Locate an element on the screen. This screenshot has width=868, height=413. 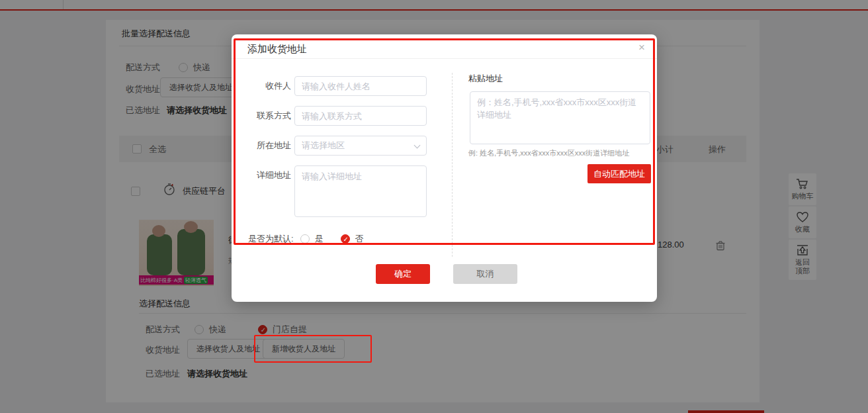
paste-address-textarea is located at coordinates (560, 118).